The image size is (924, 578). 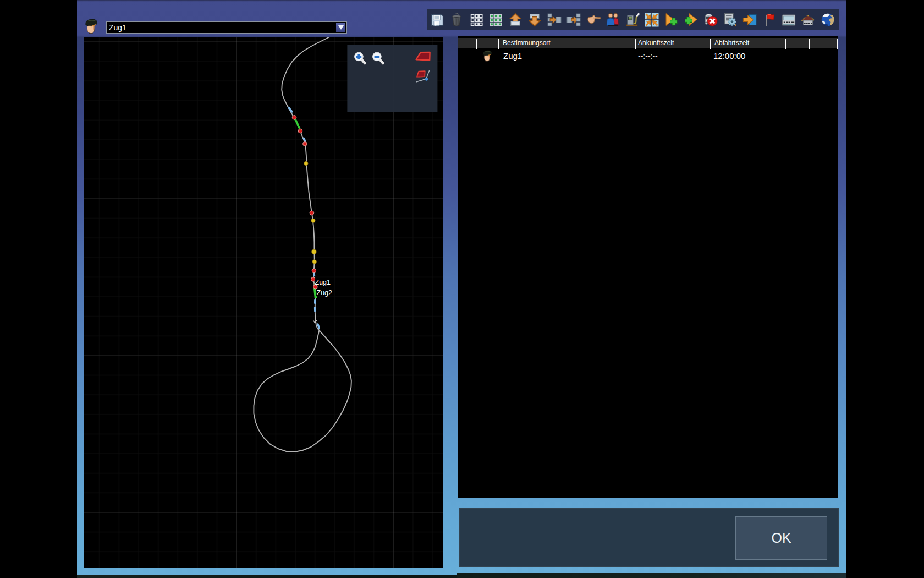 I want to click on svg-text: Zug1, so click(x=323, y=282).